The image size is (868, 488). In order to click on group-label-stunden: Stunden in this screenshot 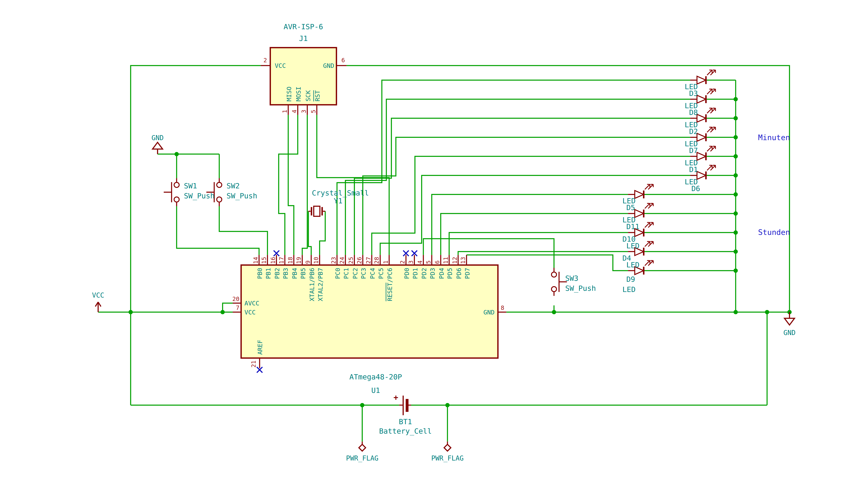, I will do `click(774, 232)`.